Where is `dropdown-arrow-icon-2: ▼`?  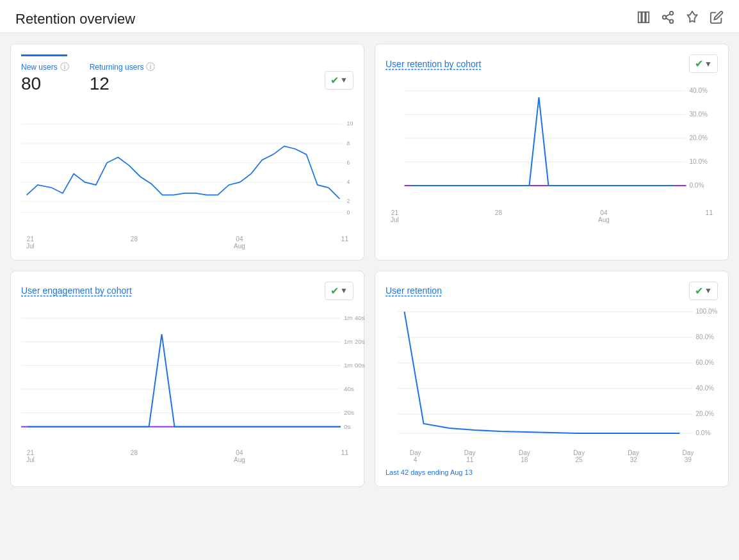
dropdown-arrow-icon-2: ▼ is located at coordinates (708, 64).